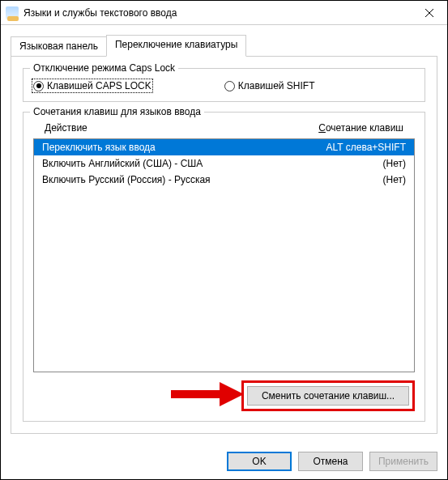 The width and height of the screenshot is (448, 480). Describe the element at coordinates (429, 13) in the screenshot. I see `close-button` at that location.